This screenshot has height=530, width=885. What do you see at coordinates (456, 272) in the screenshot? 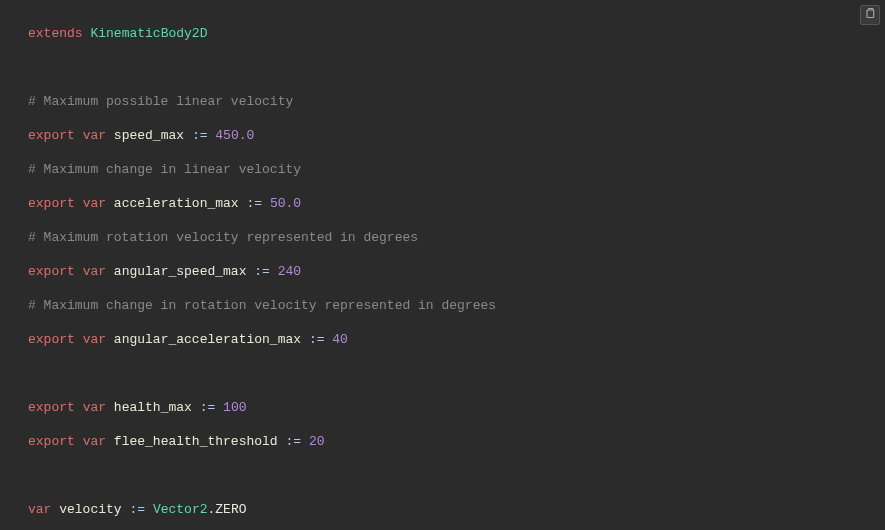
I see `code-line: export var angular_speed_max := 240` at bounding box center [456, 272].